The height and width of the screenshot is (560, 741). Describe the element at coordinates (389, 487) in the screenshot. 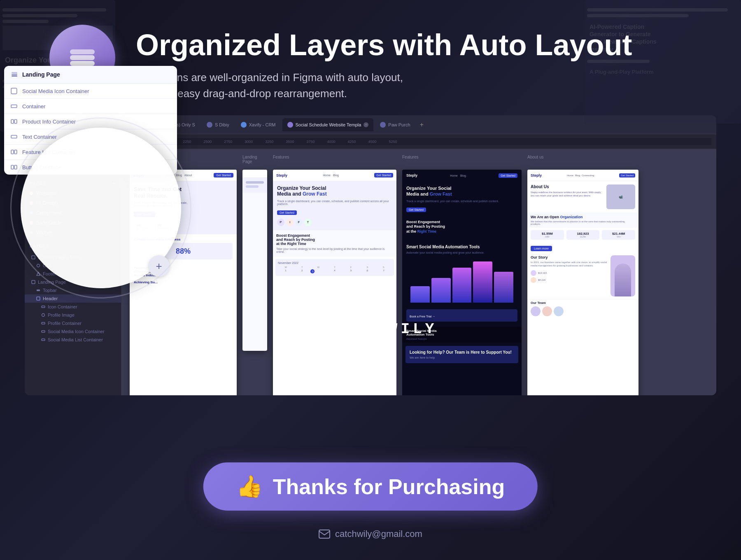

I see `thanks-text: Thanks for Purchasing` at that location.